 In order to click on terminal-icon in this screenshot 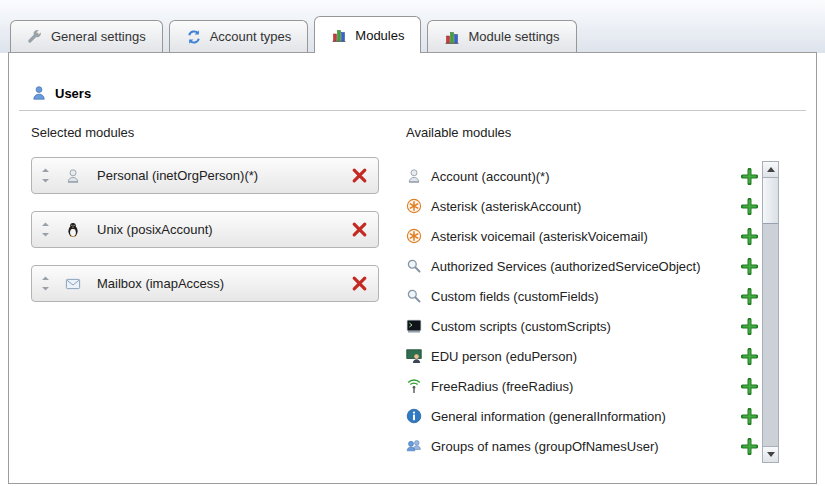, I will do `click(414, 326)`.